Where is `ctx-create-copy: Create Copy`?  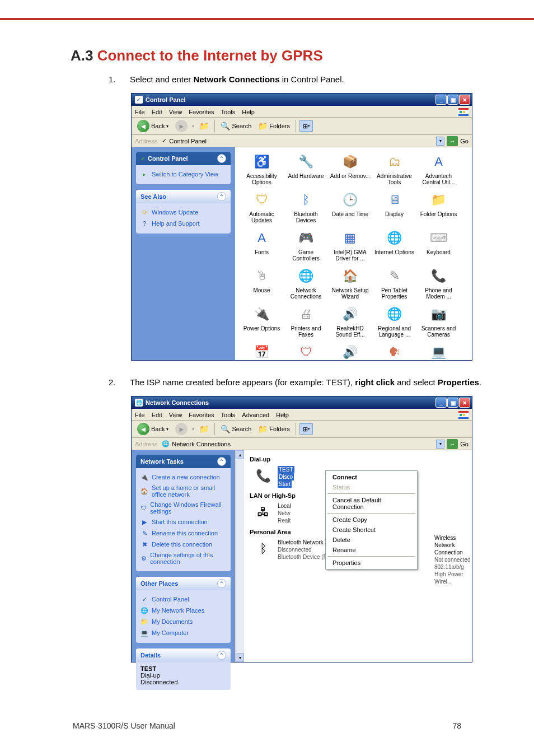
ctx-create-copy: Create Copy is located at coordinates (372, 520).